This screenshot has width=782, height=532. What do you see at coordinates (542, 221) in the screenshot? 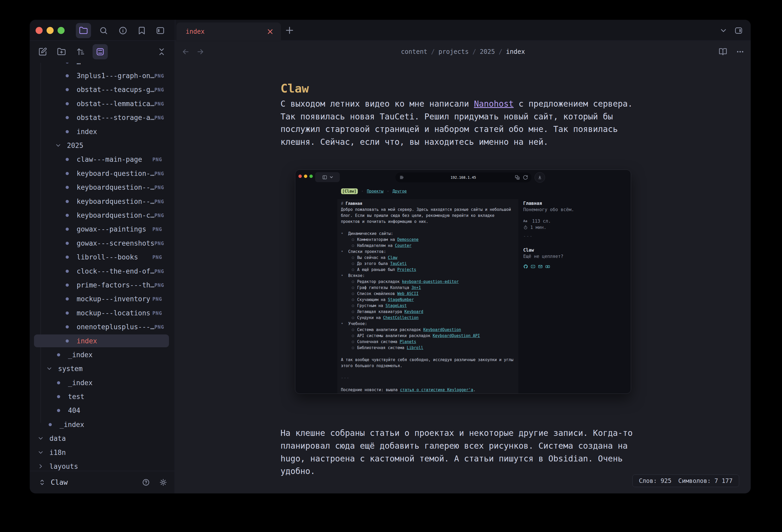
I see `panel-word-count: 113 сл.` at bounding box center [542, 221].